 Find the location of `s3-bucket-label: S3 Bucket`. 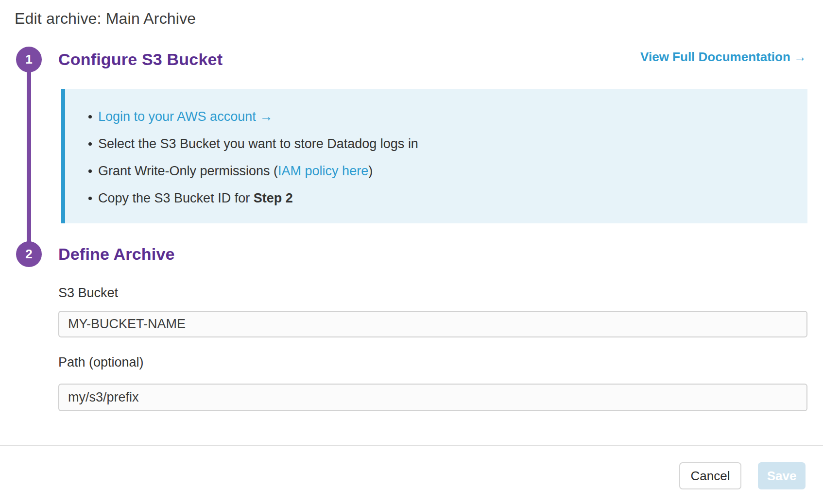

s3-bucket-label: S3 Bucket is located at coordinates (88, 293).